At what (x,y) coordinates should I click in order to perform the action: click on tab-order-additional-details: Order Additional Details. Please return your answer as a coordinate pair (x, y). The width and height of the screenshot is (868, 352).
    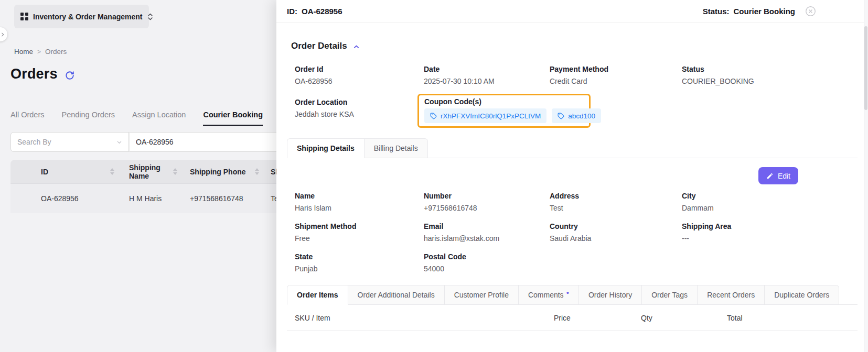
    Looking at the image, I should click on (397, 295).